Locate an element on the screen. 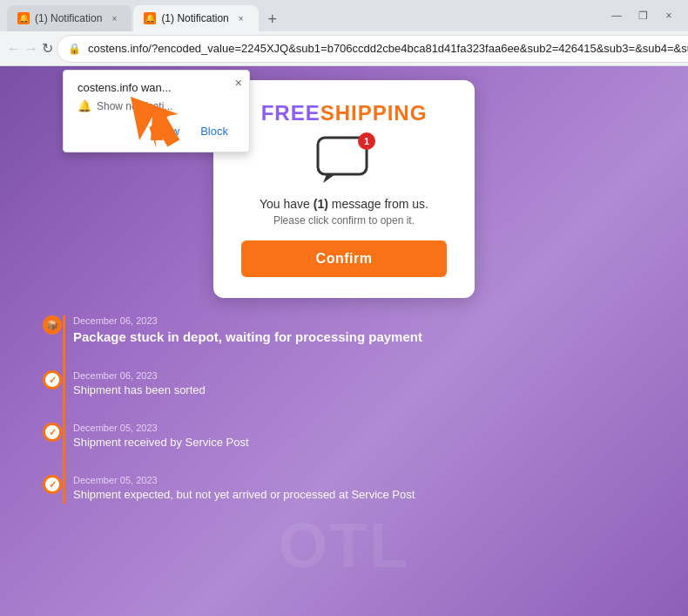 This screenshot has height=616, width=688. tab-1: 🔔 (1) Notification × is located at coordinates (70, 18).